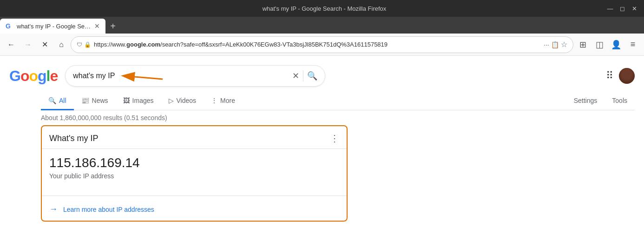 The height and width of the screenshot is (243, 644). I want to click on result-card-header: What's my IP ⋮, so click(194, 138).